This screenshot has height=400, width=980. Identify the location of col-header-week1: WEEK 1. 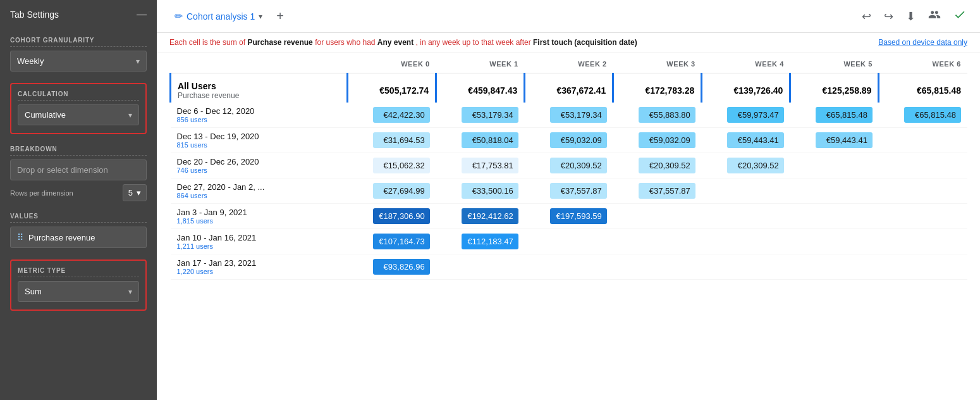
(481, 63).